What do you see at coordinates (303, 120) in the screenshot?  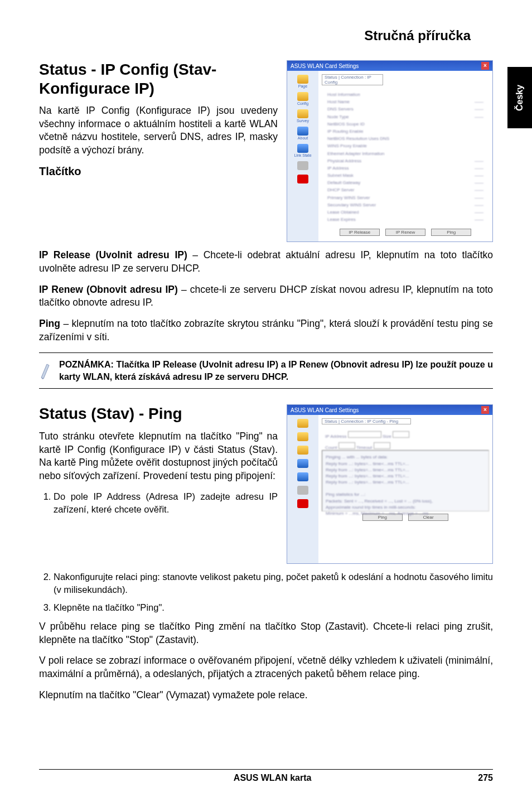 I see `tab-survey: Survey` at bounding box center [303, 120].